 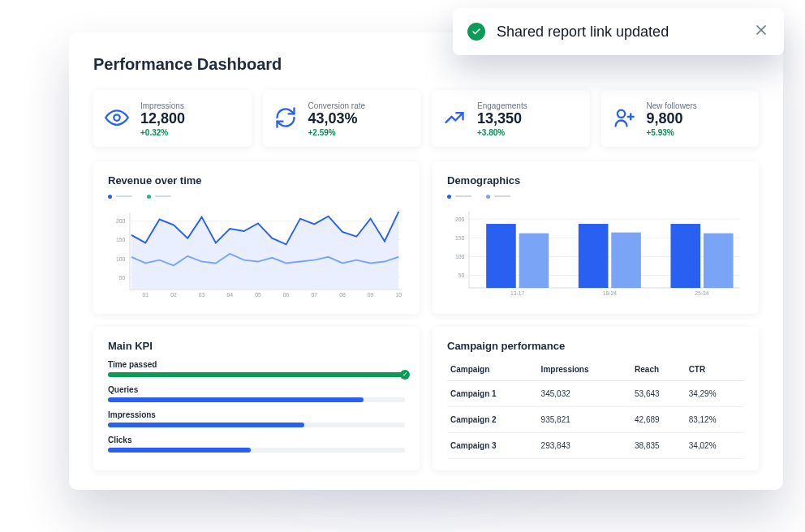 What do you see at coordinates (502, 133) in the screenshot?
I see `kpi-delta: +3.80%` at bounding box center [502, 133].